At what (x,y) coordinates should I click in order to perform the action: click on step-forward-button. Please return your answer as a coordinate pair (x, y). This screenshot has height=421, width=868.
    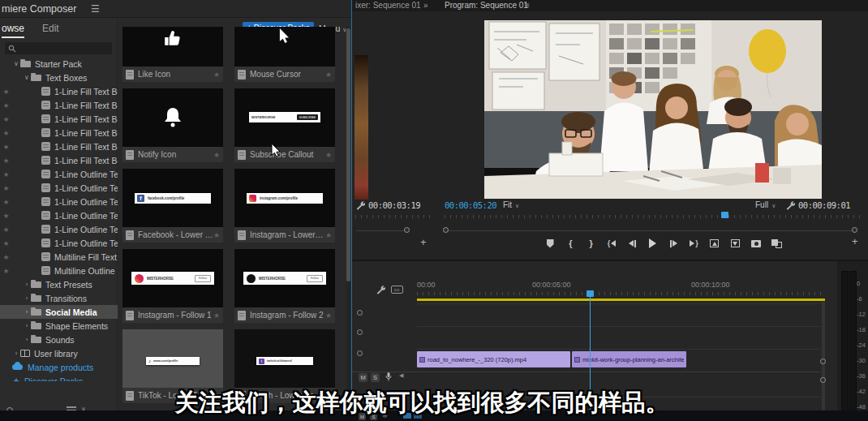
    Looking at the image, I should click on (673, 243).